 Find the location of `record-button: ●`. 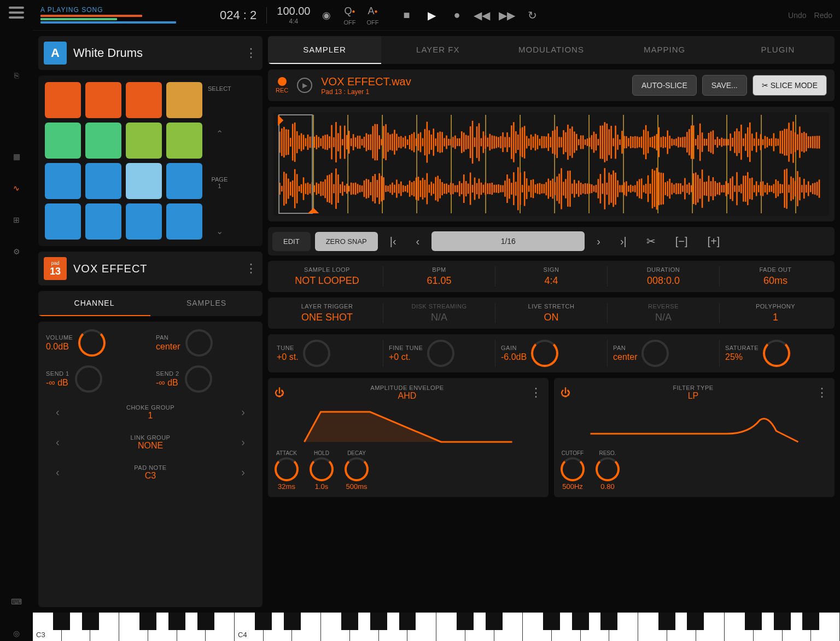

record-button: ● is located at coordinates (457, 15).